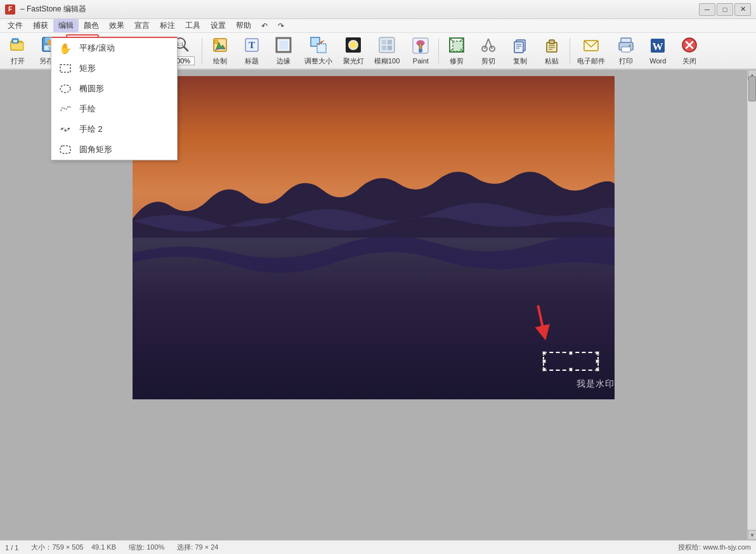  What do you see at coordinates (626, 61) in the screenshot?
I see `print-label: 打印` at bounding box center [626, 61].